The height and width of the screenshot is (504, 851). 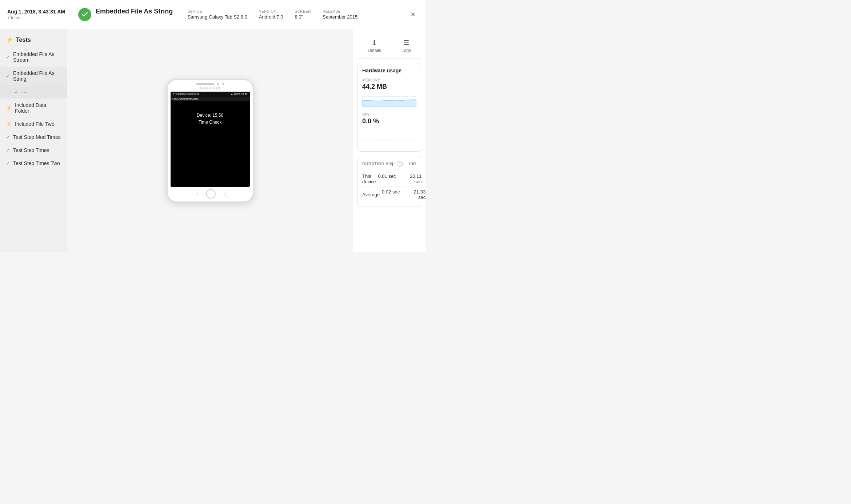 What do you see at coordinates (369, 179) in the screenshot?
I see `this-device-label: This device` at bounding box center [369, 179].